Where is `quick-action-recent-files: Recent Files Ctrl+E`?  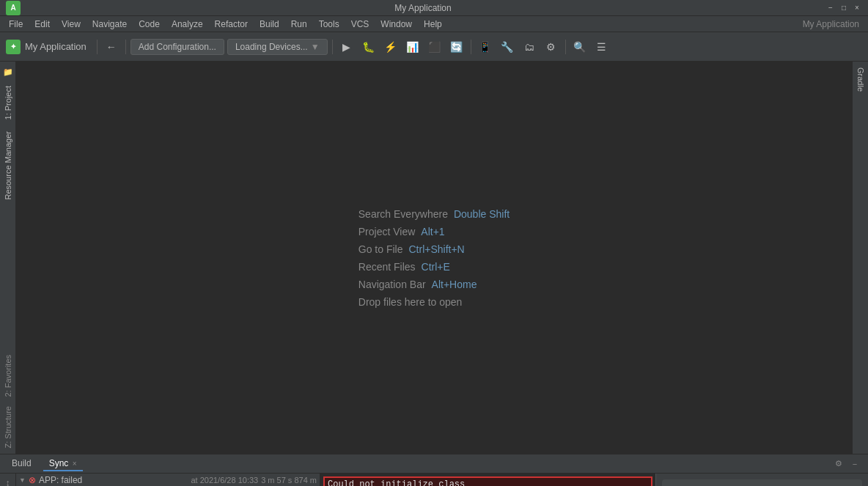 quick-action-recent-files: Recent Files Ctrl+E is located at coordinates (405, 267).